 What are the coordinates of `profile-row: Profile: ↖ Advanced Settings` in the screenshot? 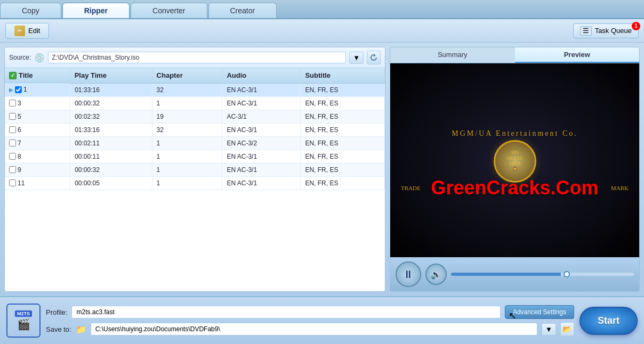 It's located at (310, 312).